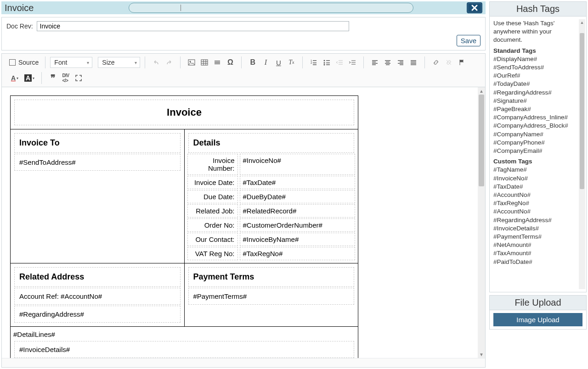 This screenshot has width=588, height=369. What do you see at coordinates (79, 78) in the screenshot?
I see `maximize-button` at bounding box center [79, 78].